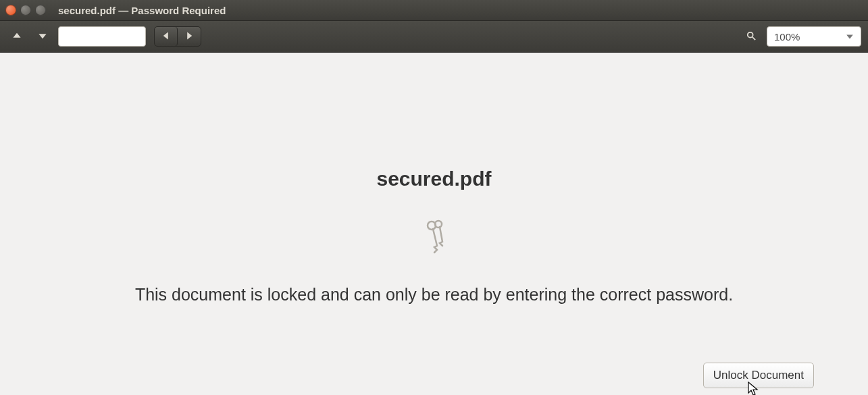  Describe the element at coordinates (751, 36) in the screenshot. I see `search-icon` at that location.